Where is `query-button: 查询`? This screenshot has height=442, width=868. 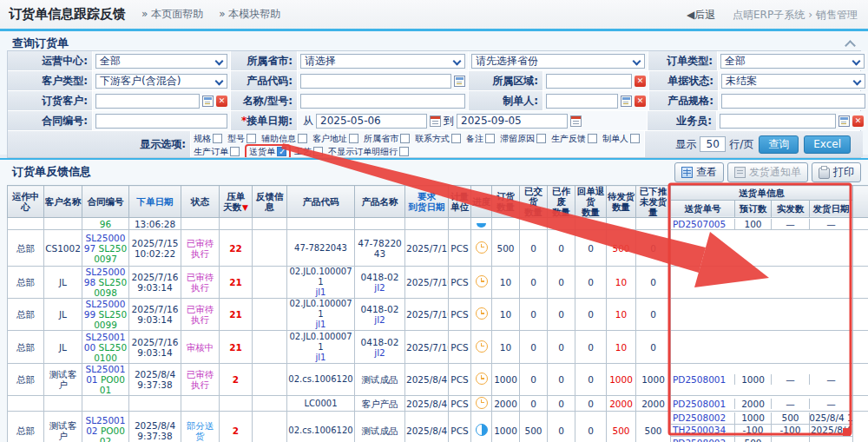 query-button: 查询 is located at coordinates (779, 144).